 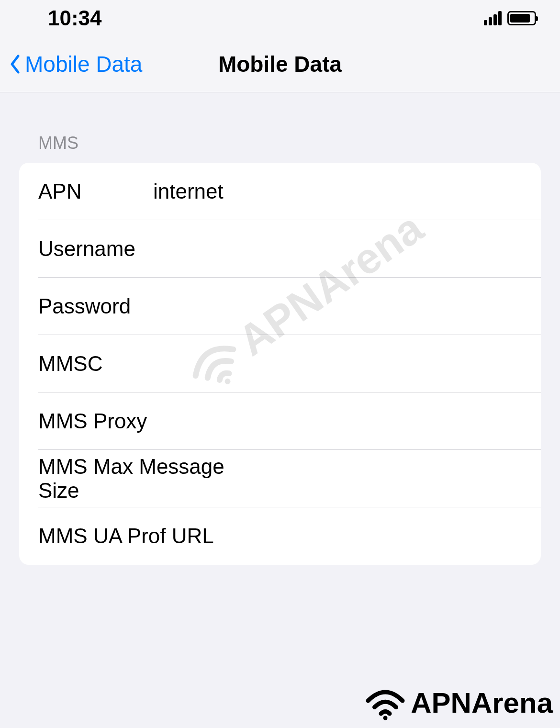 What do you see at coordinates (280, 64) in the screenshot?
I see `navigation-bar: Mobile Data Mobile Data` at bounding box center [280, 64].